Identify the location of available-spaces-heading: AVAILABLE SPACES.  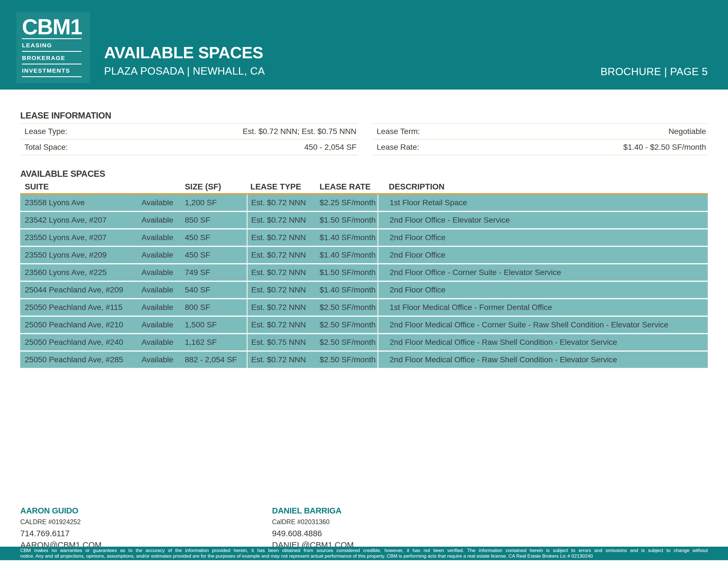
(63, 174).